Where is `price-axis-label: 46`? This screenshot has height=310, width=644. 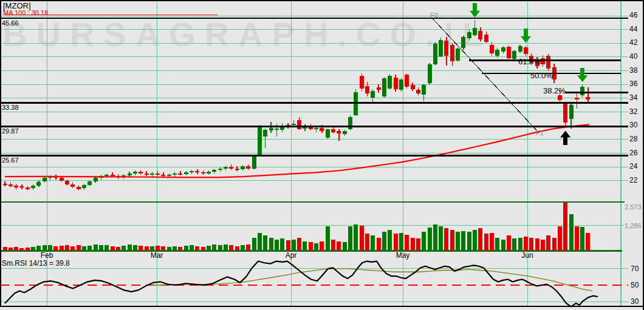
price-axis-label: 46 is located at coordinates (633, 15).